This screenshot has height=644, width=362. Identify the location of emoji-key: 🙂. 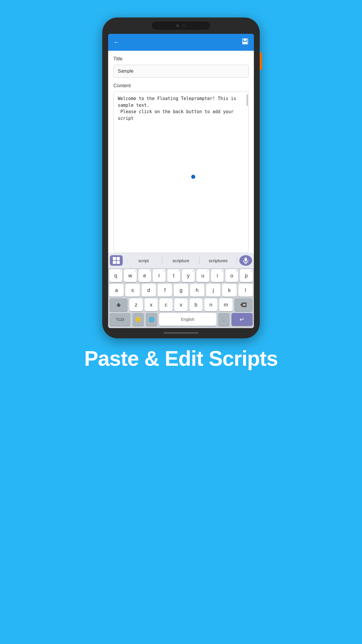
(138, 319).